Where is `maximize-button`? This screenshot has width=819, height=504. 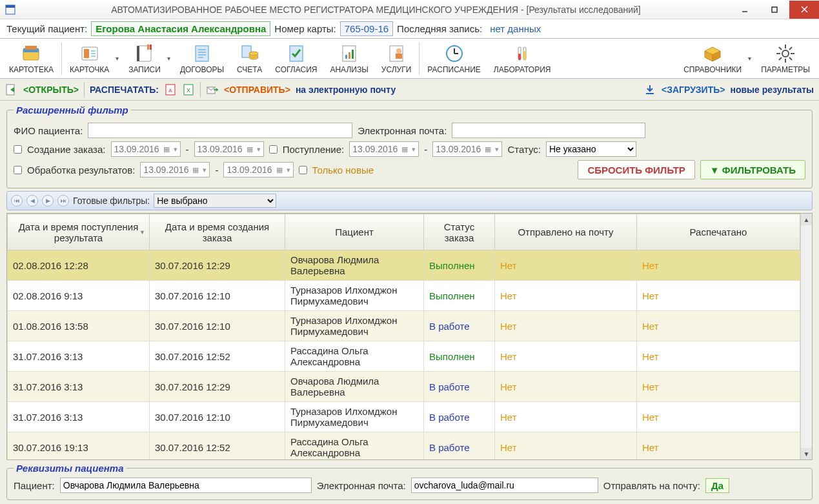
maximize-button is located at coordinates (774, 10).